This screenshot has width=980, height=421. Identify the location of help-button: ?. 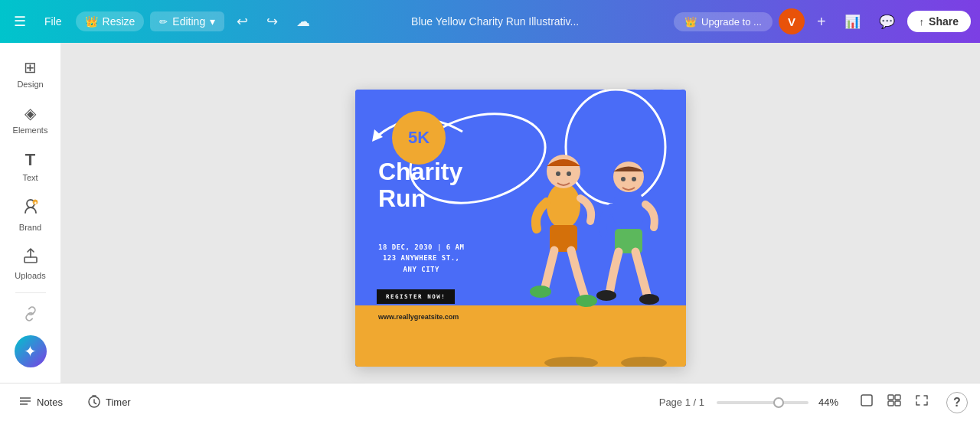
(957, 403).